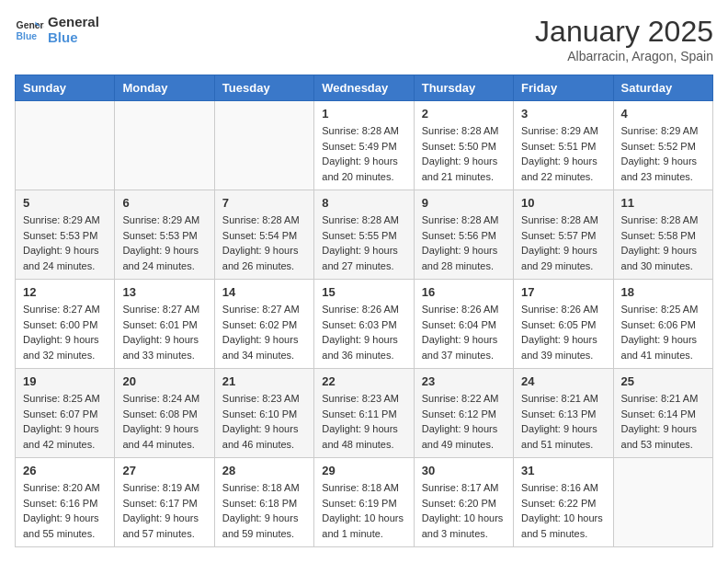 The width and height of the screenshot is (728, 563). I want to click on day-cell: 4Sunrise: 8:29 AM Sunset: 5:52 PM Daylig…, so click(663, 145).